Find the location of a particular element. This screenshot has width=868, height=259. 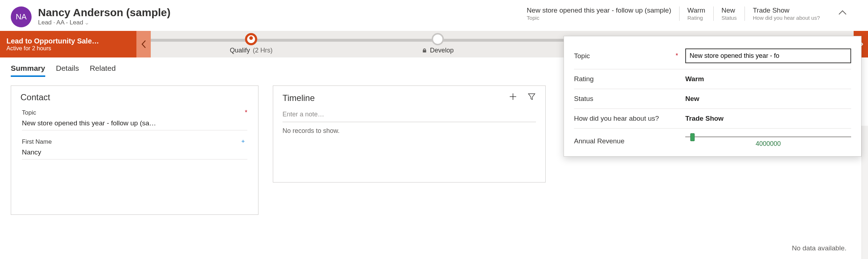

title-block: Nancy Anderson (sample) Lead · AA - Lead… is located at coordinates (131, 17).